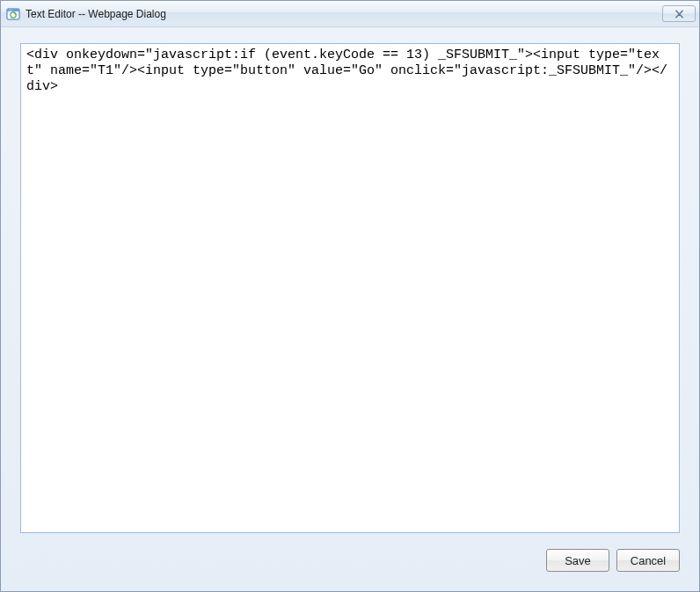  I want to click on cancel-button: Cancel, so click(648, 560).